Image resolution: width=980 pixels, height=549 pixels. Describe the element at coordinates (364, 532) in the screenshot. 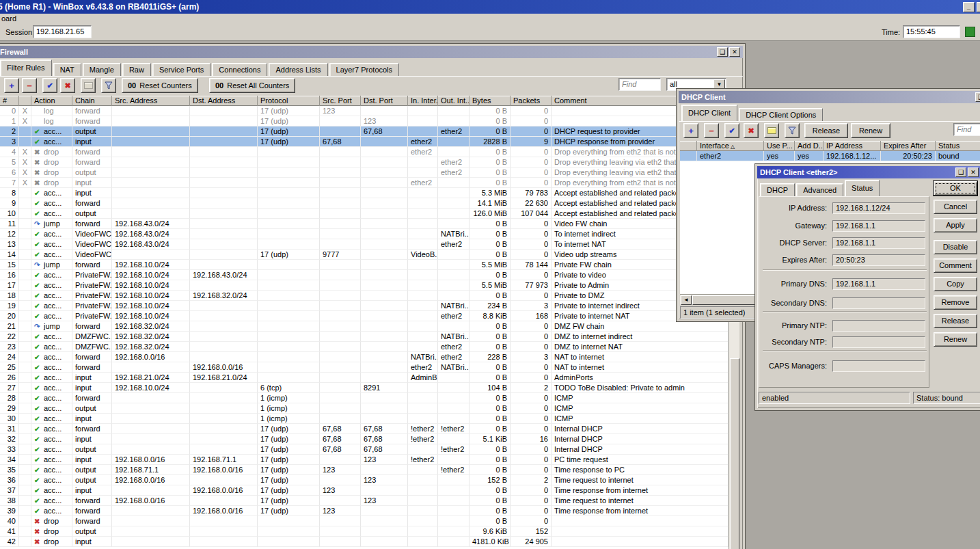

I see `filter-rule-row: 41✖dropoutput9.6 KiB152` at that location.